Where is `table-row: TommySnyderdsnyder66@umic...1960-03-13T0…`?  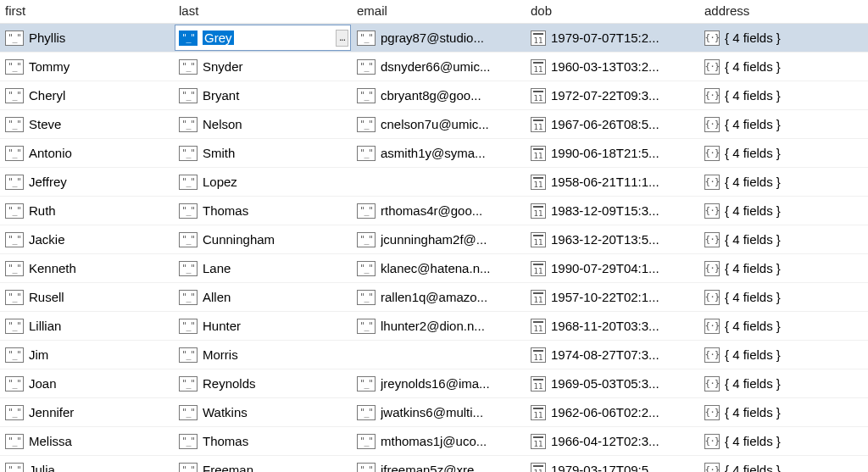 table-row: TommySnyderdsnyder66@umic...1960-03-13T0… is located at coordinates (434, 67).